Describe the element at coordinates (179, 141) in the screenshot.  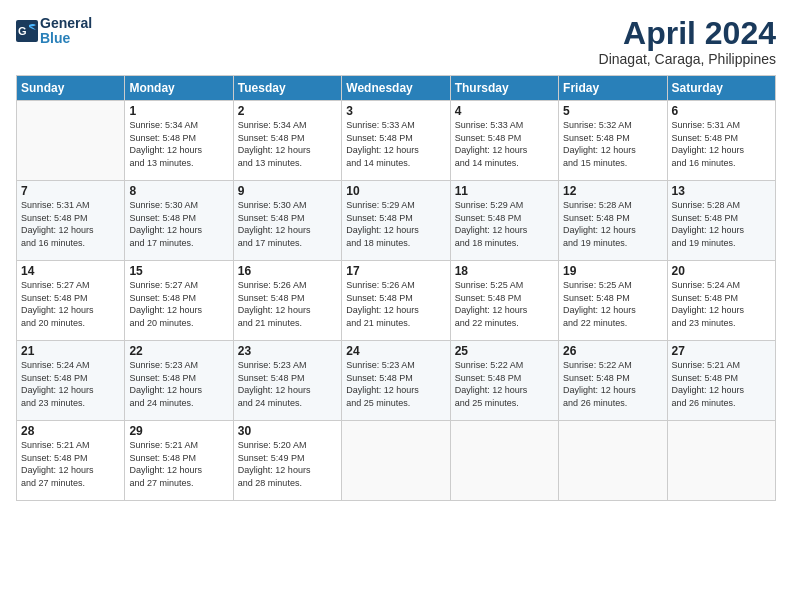
I see `calendar-cell: 1Sunrise: 5:34 AMSunset: 5:48 PMDaylight…` at that location.